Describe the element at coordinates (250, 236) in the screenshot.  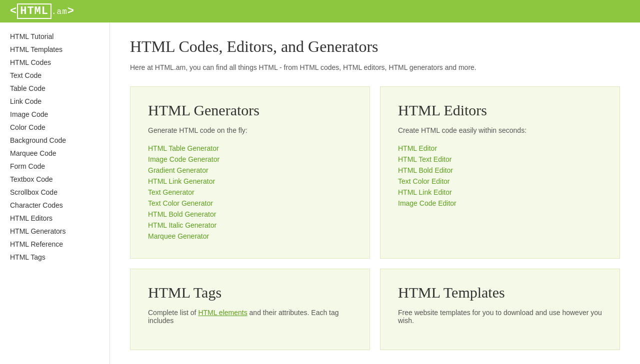
I see `list-item: Marquee Generator` at that location.